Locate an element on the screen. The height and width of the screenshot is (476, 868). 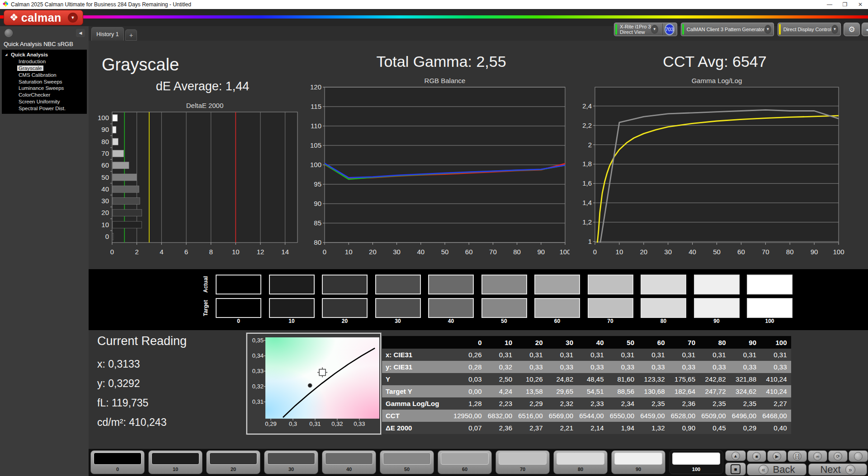
svg-text: 80 is located at coordinates (517, 252).